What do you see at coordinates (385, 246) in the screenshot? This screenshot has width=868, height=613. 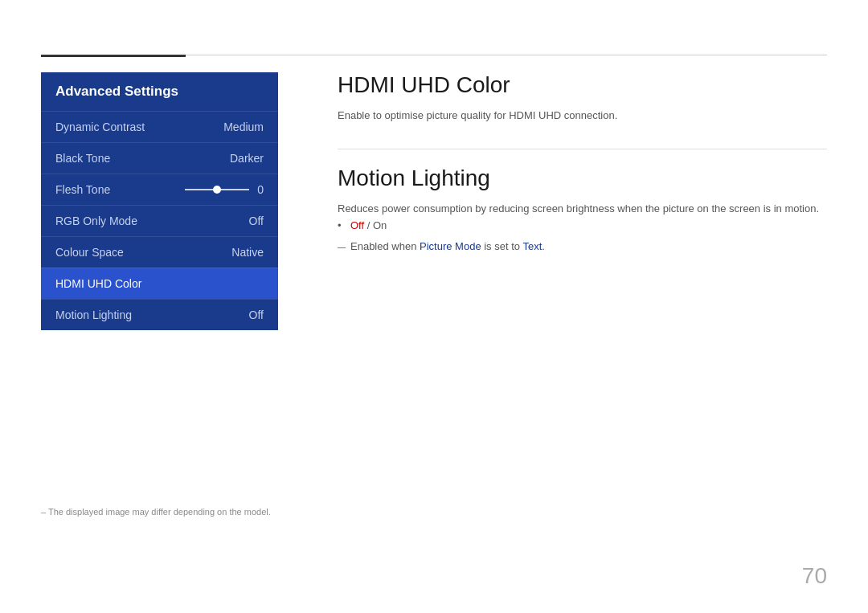 I see `note-text: Enabled when` at bounding box center [385, 246].